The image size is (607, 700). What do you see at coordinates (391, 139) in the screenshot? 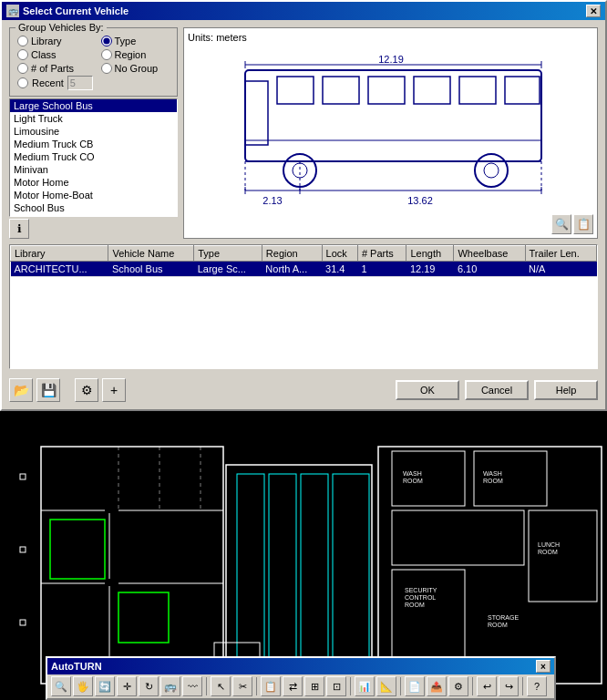
I see `bus-diagram: 12.19` at bounding box center [391, 139].